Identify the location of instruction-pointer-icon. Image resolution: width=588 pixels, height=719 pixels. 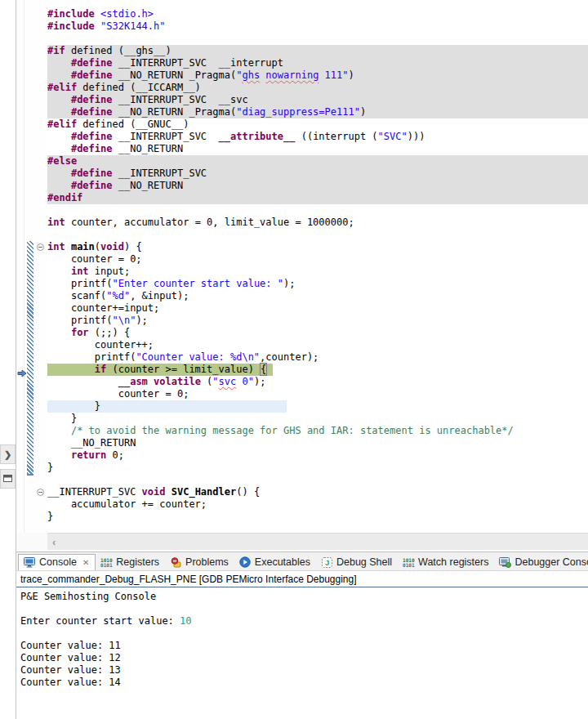
(22, 370).